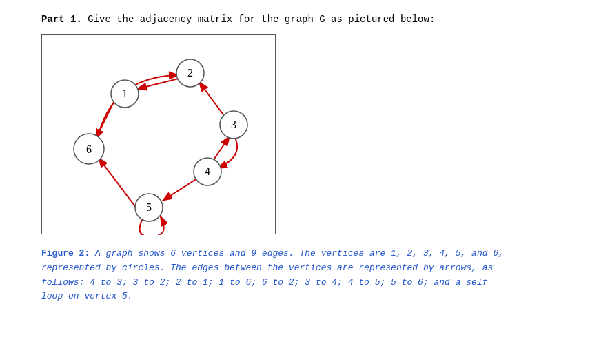  What do you see at coordinates (149, 207) in the screenshot?
I see `node-5-label: 5` at bounding box center [149, 207].